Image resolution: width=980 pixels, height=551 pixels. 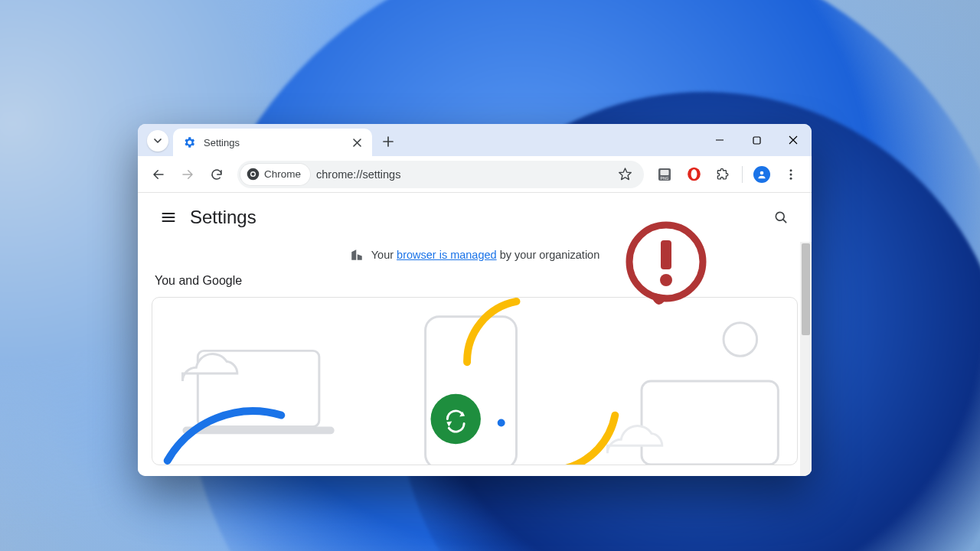 I want to click on managed-text-prefix: Your, so click(x=384, y=255).